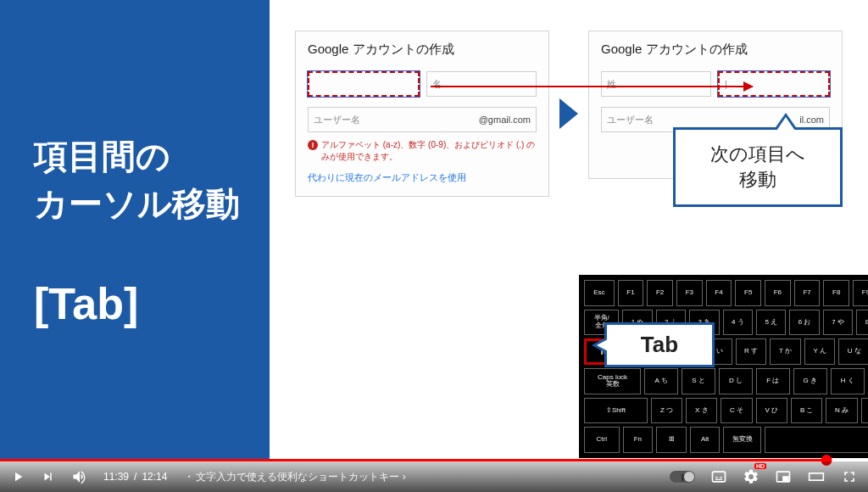 The image size is (868, 492). I want to click on chapter-title: 文字入力で使える便利なショートカットキー, so click(293, 477).